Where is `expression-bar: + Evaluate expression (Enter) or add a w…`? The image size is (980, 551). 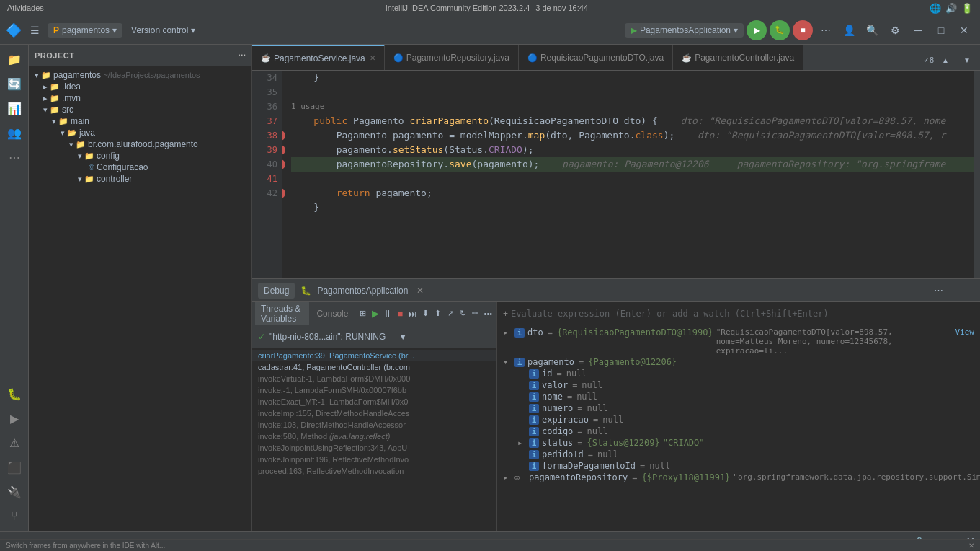 expression-bar: + Evaluate expression (Enter) or add a w… is located at coordinates (739, 314).